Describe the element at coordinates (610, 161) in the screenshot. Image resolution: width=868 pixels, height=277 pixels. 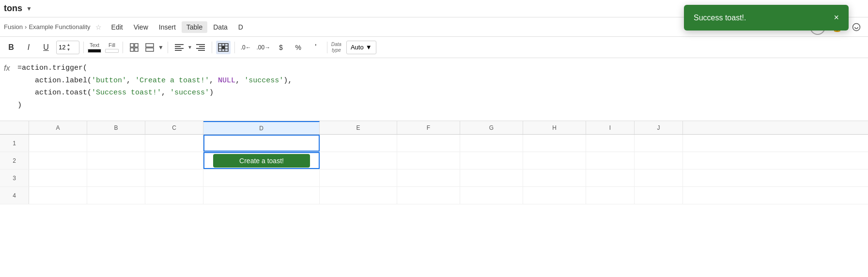
I see `cell-I2` at that location.